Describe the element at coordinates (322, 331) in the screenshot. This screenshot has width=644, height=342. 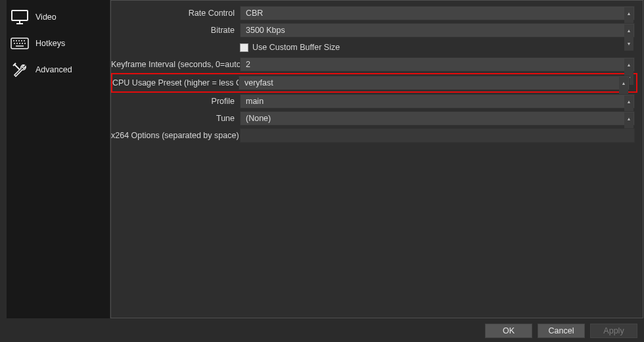
I see `dialog-footer: OK Cancel Apply` at that location.